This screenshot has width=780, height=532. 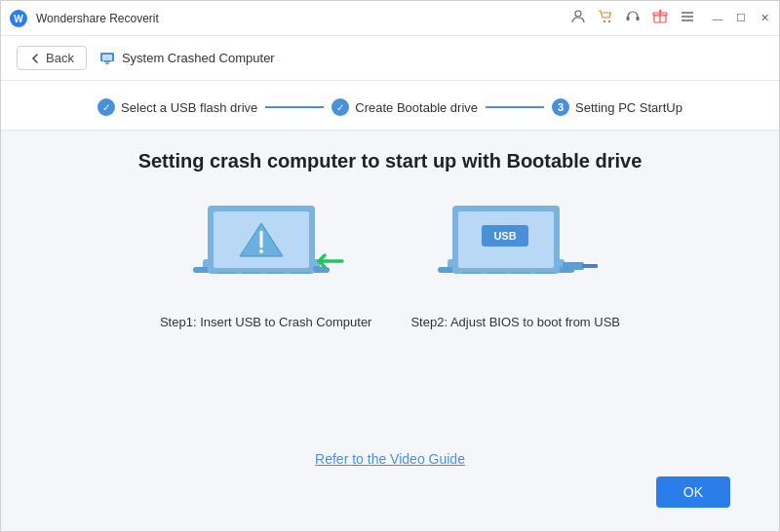 I want to click on bios-laptop-container: USB, so click(x=516, y=249).